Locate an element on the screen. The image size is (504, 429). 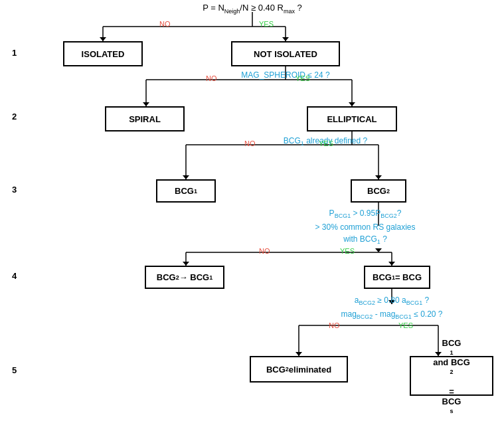
step-1: 1 is located at coordinates (15, 53).